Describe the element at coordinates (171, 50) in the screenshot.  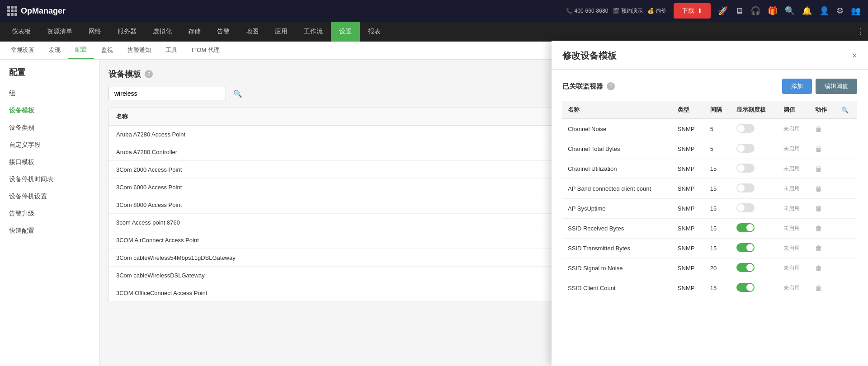
I see `subnav-tools: 工具` at that location.